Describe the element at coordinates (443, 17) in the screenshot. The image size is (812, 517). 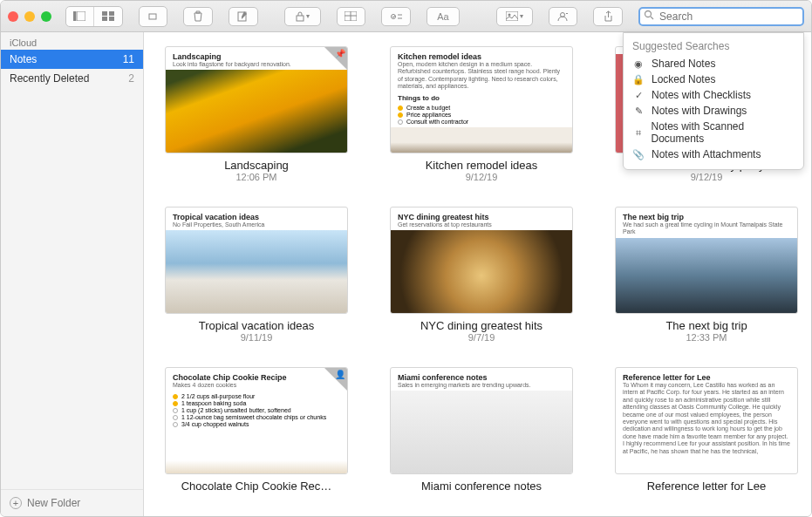
I see `format-button: Aa` at that location.